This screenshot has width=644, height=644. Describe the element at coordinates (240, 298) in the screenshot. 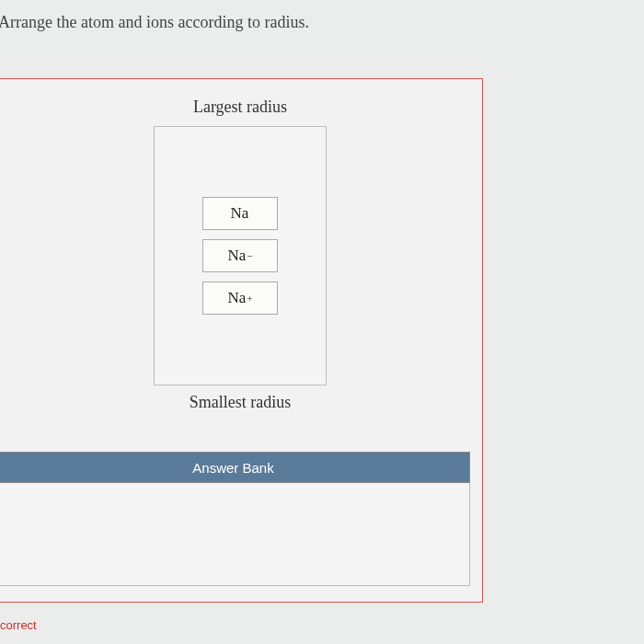

I see `tile-na-plus: Na+` at that location.